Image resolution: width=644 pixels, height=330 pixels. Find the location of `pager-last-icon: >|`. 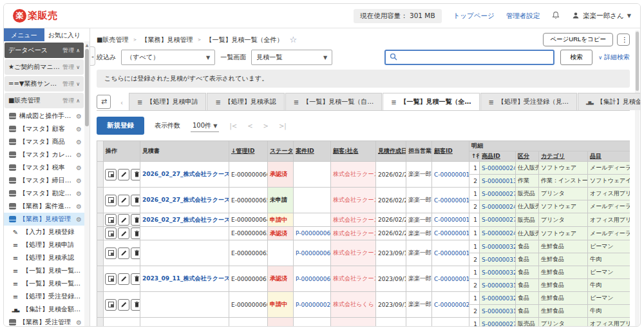

pager-last-icon: >| is located at coordinates (283, 126).